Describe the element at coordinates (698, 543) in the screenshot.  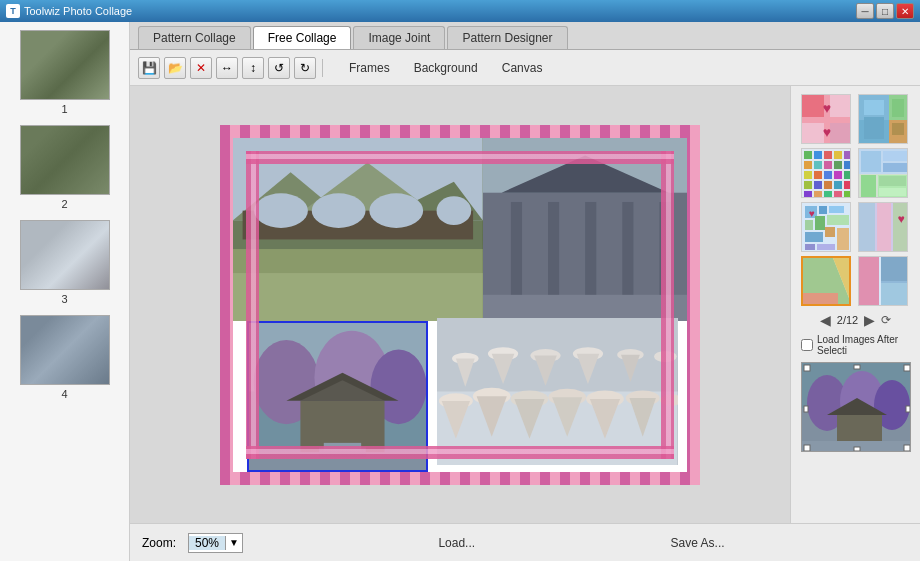
I see `save-as-button: Save As...` at that location.